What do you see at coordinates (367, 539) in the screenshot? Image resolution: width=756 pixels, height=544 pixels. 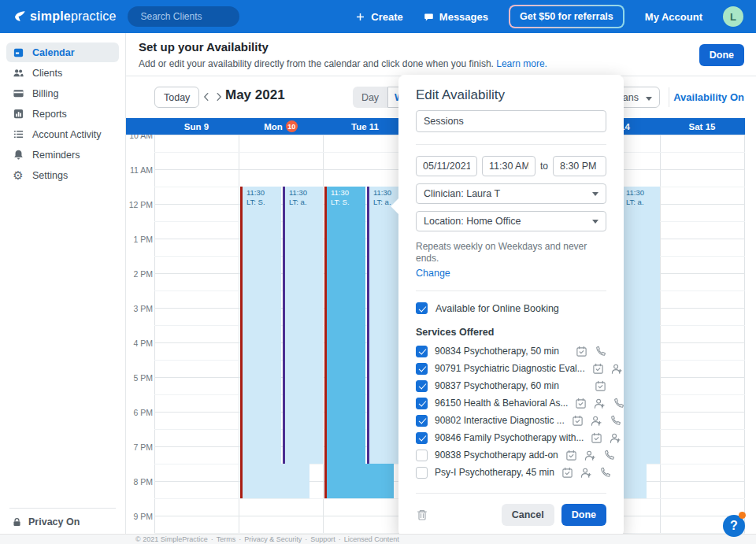 I see `footer-link-licensed: Licensed Content` at bounding box center [367, 539].